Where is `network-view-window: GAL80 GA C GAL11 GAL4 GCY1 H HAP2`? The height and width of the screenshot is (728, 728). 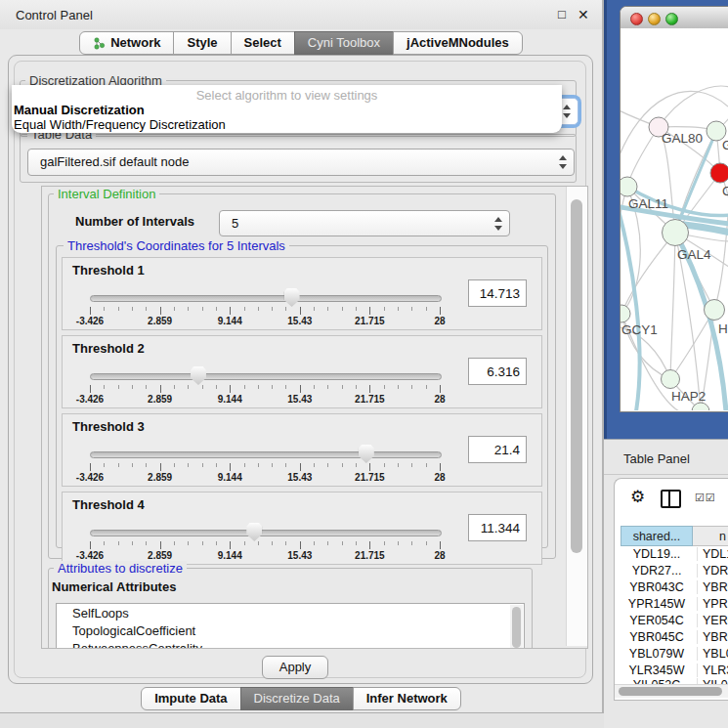 network-view-window: GAL80 GA C GAL11 GAL4 GCY1 H HAP2 is located at coordinates (674, 209).